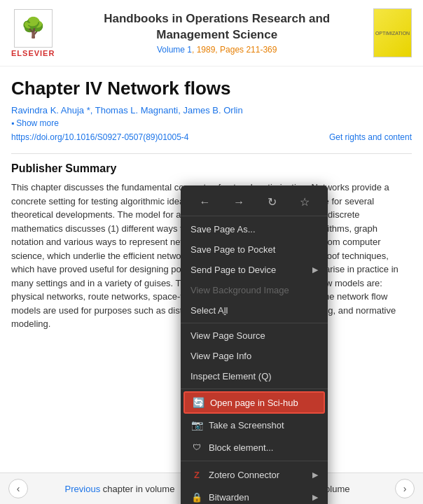  Describe the element at coordinates (272, 202) in the screenshot. I see `reload-button: ↻` at that location.